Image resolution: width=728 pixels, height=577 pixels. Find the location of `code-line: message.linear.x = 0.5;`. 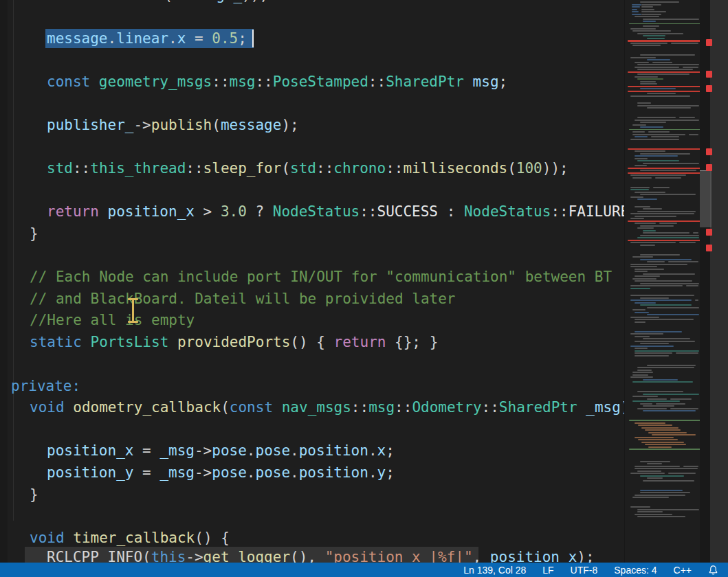

code-line: message.linear.x = 0.5; is located at coordinates (147, 38).